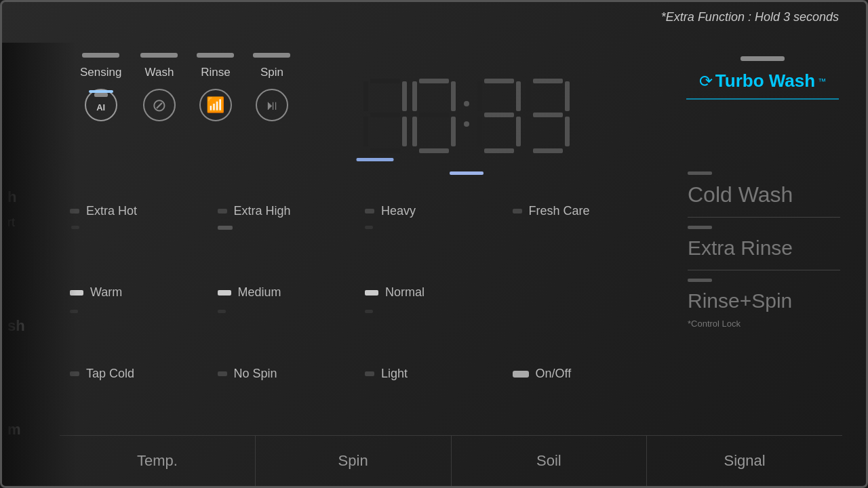 The width and height of the screenshot is (868, 488). Describe the element at coordinates (101, 92) in the screenshot. I see `sensing-active-indicator` at that location.